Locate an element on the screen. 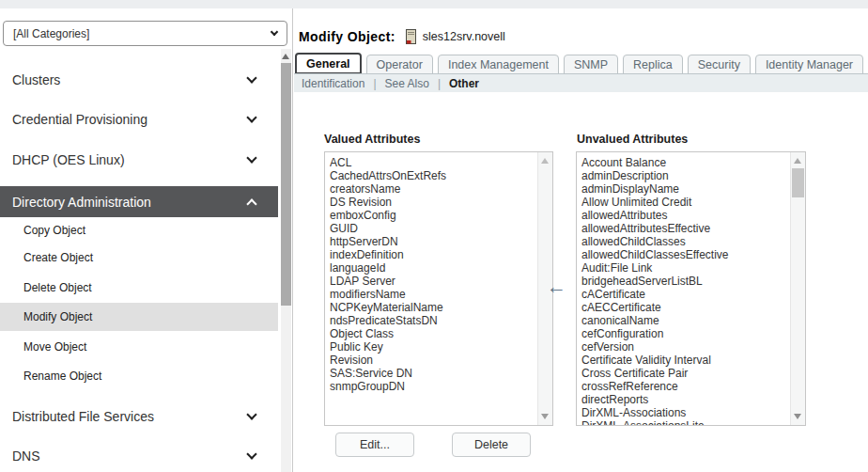 The image size is (868, 472). list-item: cefVersion is located at coordinates (686, 347).